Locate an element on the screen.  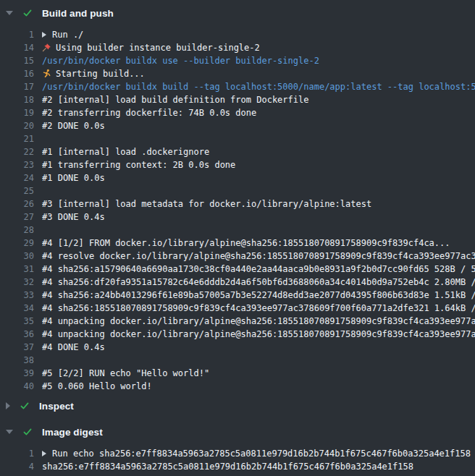
log-text: Starting build... is located at coordinates (258, 74).